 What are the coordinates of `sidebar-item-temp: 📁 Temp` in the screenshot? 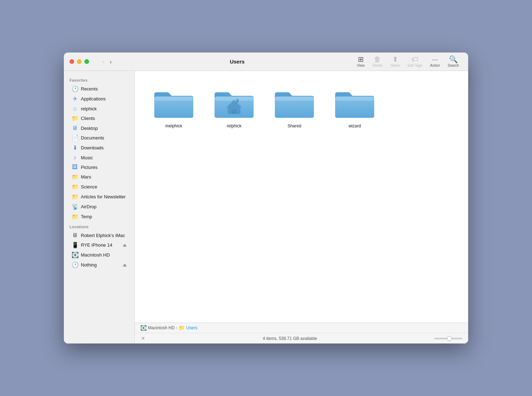 It's located at (99, 216).